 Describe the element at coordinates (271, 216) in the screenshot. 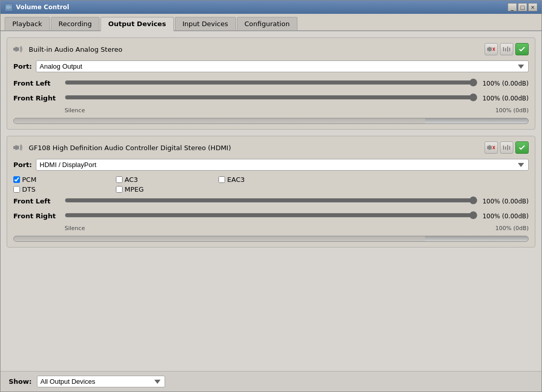

I see `slider-container-front-right-hdmi` at that location.